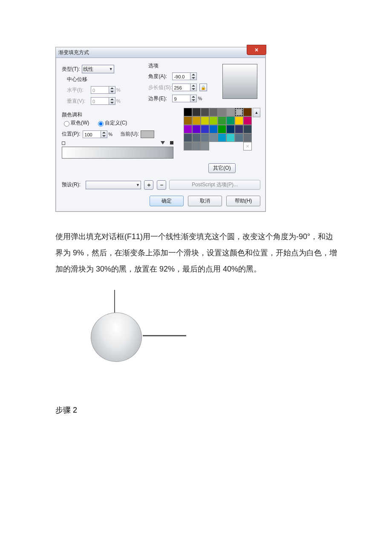 The image size is (392, 555). Describe the element at coordinates (120, 115) in the screenshot. I see `color-mix-label: 颜色调和` at that location.